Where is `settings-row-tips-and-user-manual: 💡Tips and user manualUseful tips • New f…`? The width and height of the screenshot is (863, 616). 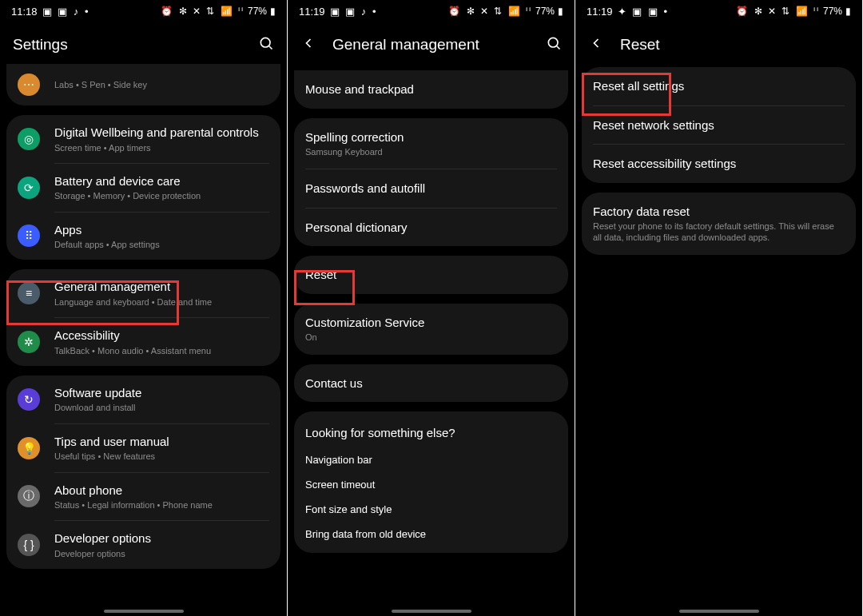
settings-row-tips-and-user-manual: 💡Tips and user manualUseful tips • New f… is located at coordinates (144, 448).